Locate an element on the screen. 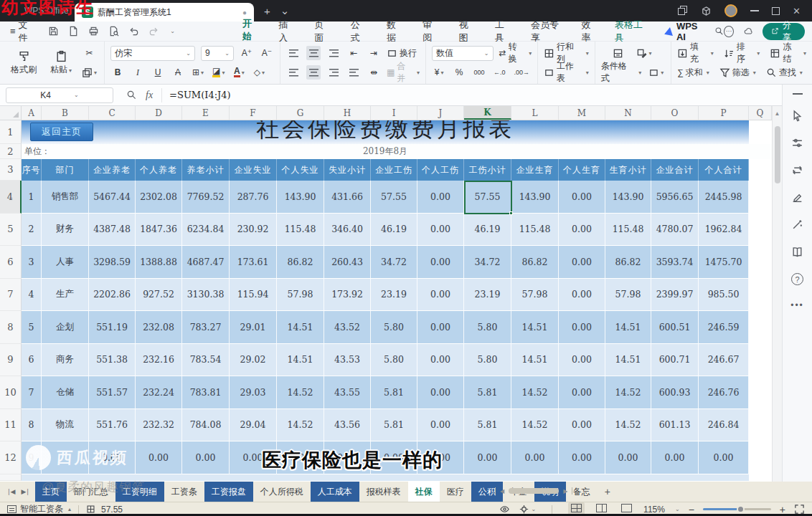  export-icon is located at coordinates (73, 32).